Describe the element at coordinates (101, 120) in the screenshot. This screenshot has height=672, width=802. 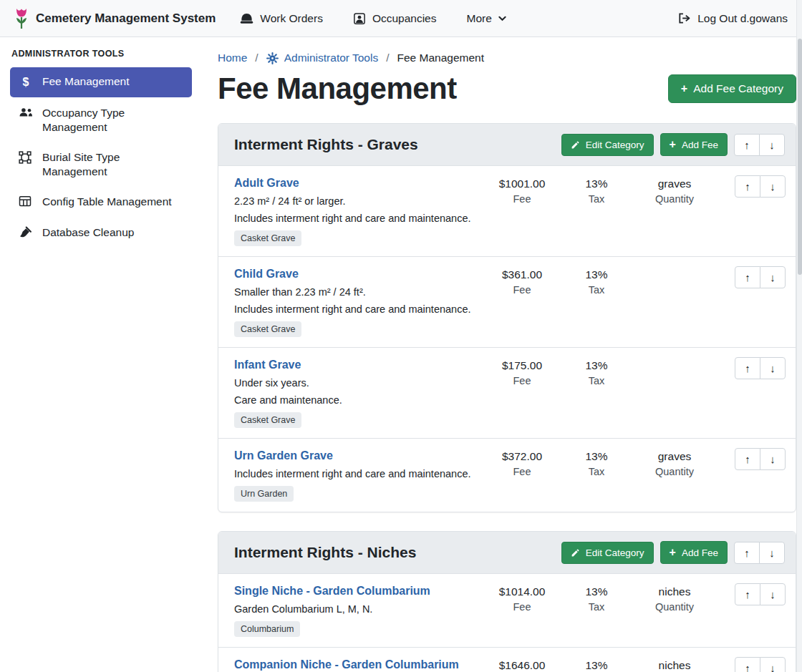
I see `sidebar-item-occupancy-type-management: Occupancy Type Management` at that location.